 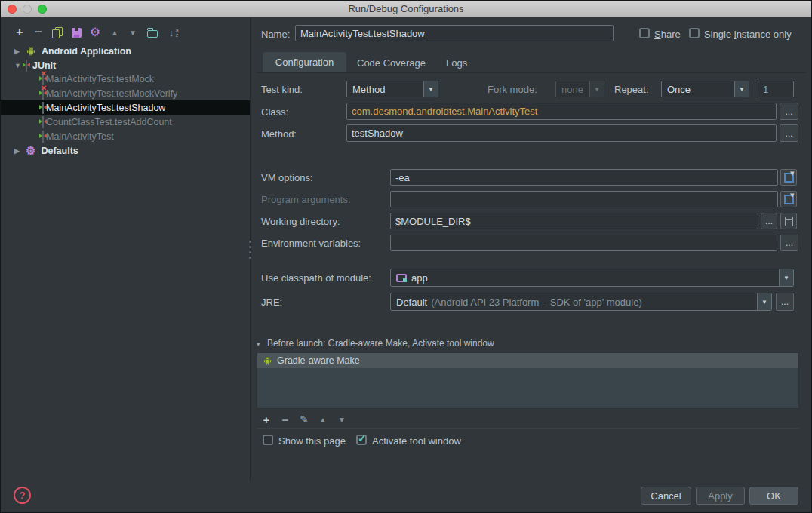 What do you see at coordinates (342, 419) in the screenshot?
I see `move-task-down-button: ▼` at bounding box center [342, 419].